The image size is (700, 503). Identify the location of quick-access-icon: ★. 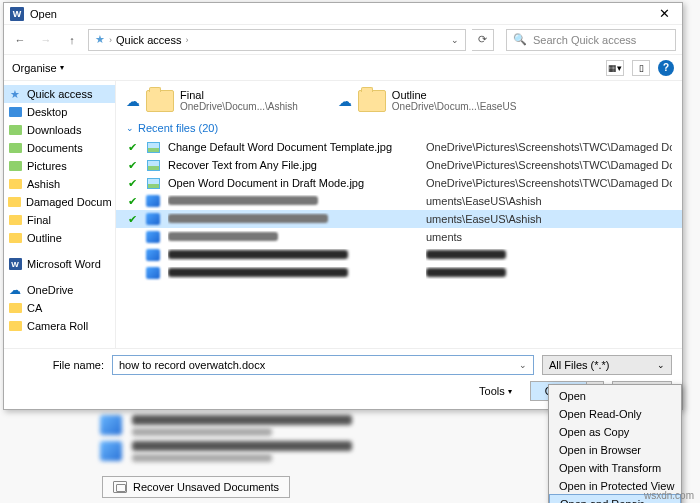
(100, 40).